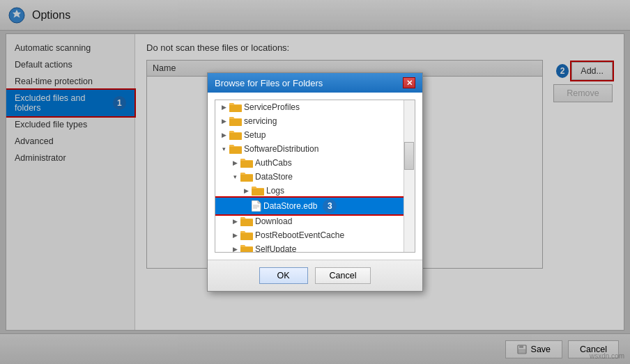 The width and height of the screenshot is (630, 364). What do you see at coordinates (315, 107) in the screenshot?
I see `tree-item-service-profiles: ▶ ServiceProfiles` at bounding box center [315, 107].